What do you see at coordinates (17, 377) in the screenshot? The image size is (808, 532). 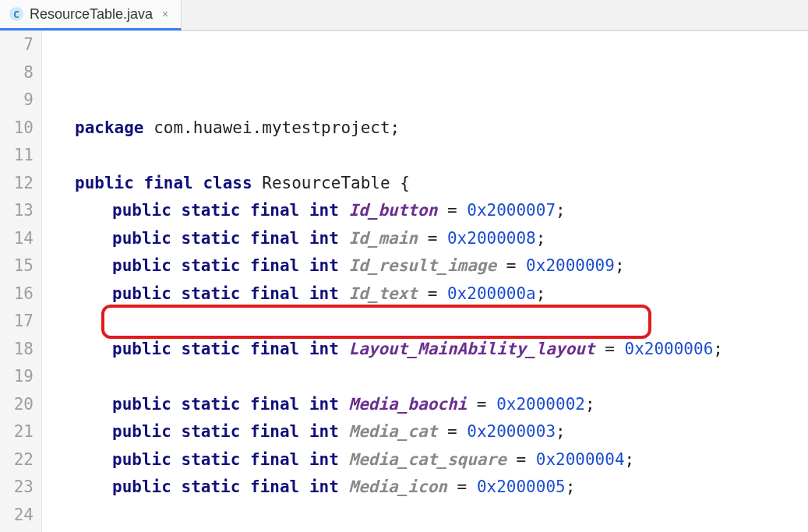 I see `line-number: 19` at bounding box center [17, 377].